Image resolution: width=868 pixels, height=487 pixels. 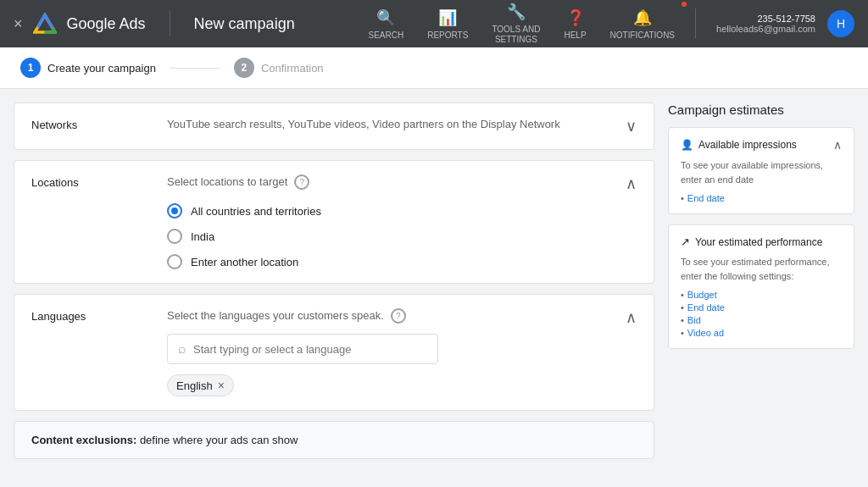 What do you see at coordinates (195, 68) in the screenshot?
I see `step-connector` at bounding box center [195, 68].